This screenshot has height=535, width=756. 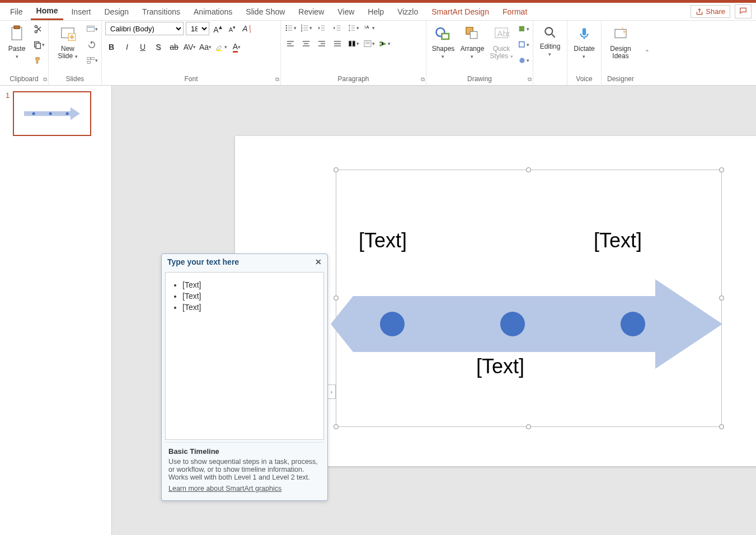 I want to click on clear-formatting-button: A⧹, so click(x=247, y=29).